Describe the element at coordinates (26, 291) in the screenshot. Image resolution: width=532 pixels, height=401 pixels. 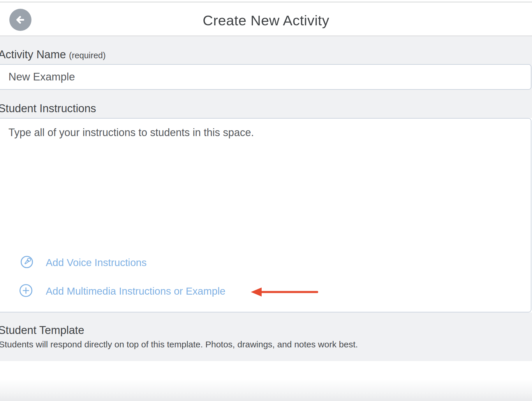
I see `plus-circle-icon` at that location.